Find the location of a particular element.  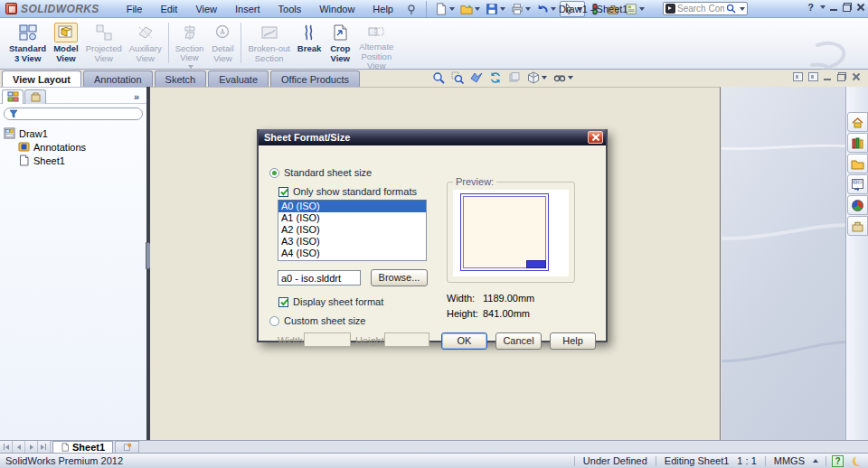

feature-tree-tab is located at coordinates (13, 97).